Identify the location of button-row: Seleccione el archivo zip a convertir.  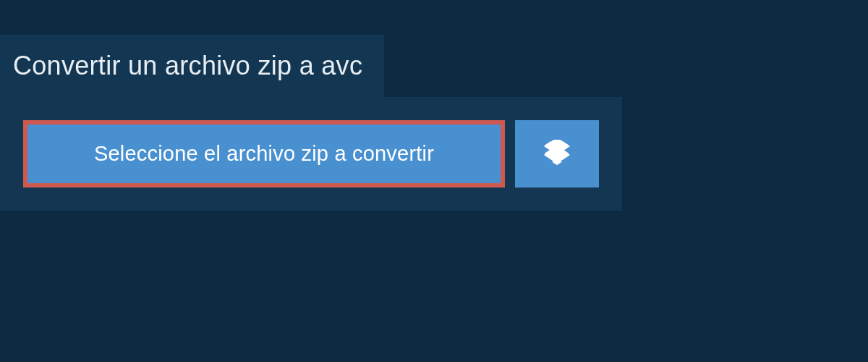
(311, 153).